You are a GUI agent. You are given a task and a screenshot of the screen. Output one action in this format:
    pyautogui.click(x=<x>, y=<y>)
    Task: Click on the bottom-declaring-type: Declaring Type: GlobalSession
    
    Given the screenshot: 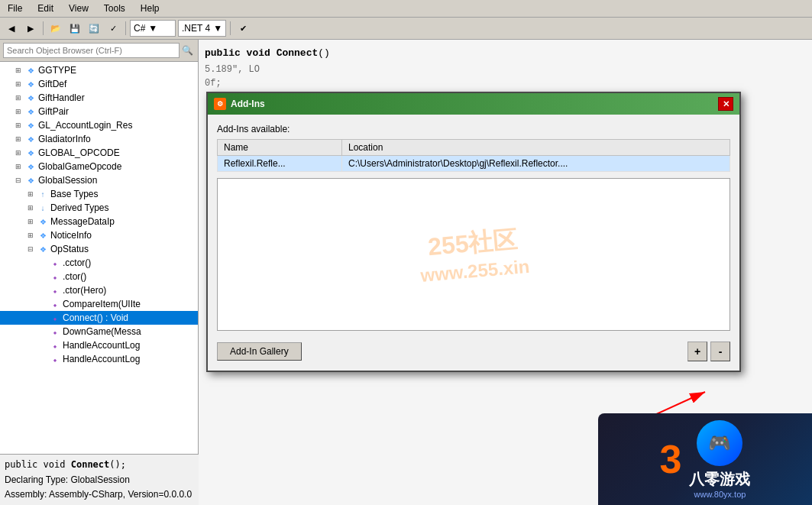 What is the action you would take?
    pyautogui.click(x=99, y=480)
    